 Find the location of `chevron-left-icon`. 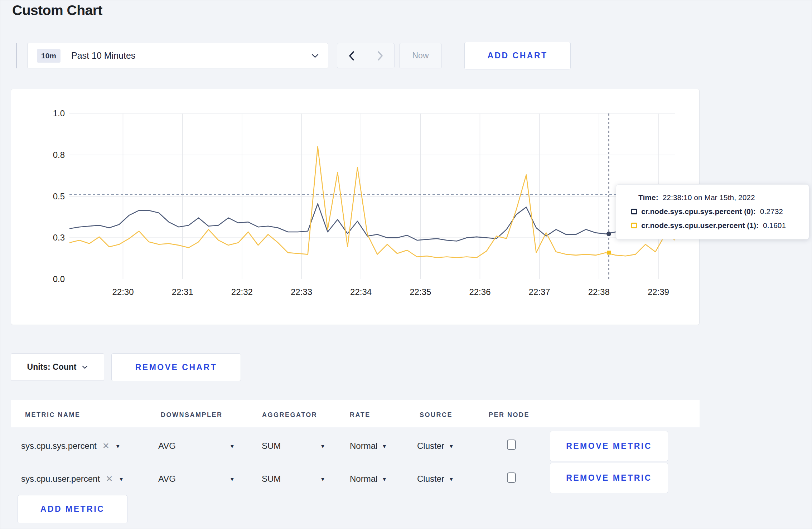

chevron-left-icon is located at coordinates (352, 56).